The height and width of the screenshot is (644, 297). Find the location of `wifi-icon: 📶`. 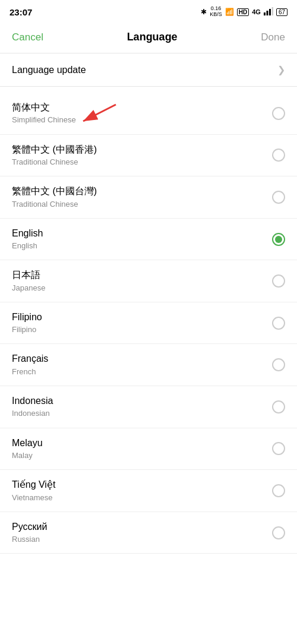

wifi-icon: 📶 is located at coordinates (229, 12).